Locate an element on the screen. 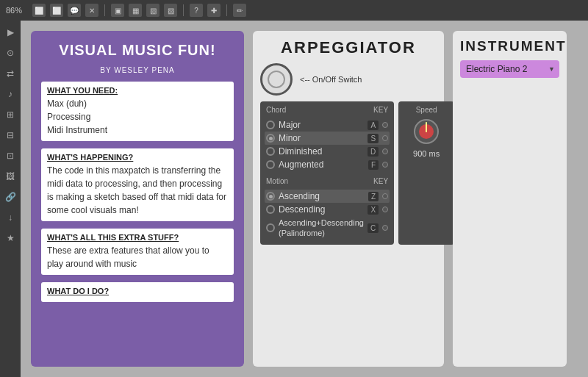 The height and width of the screenshot is (377, 588). chord-minor-label: Minor is located at coordinates (321, 138).